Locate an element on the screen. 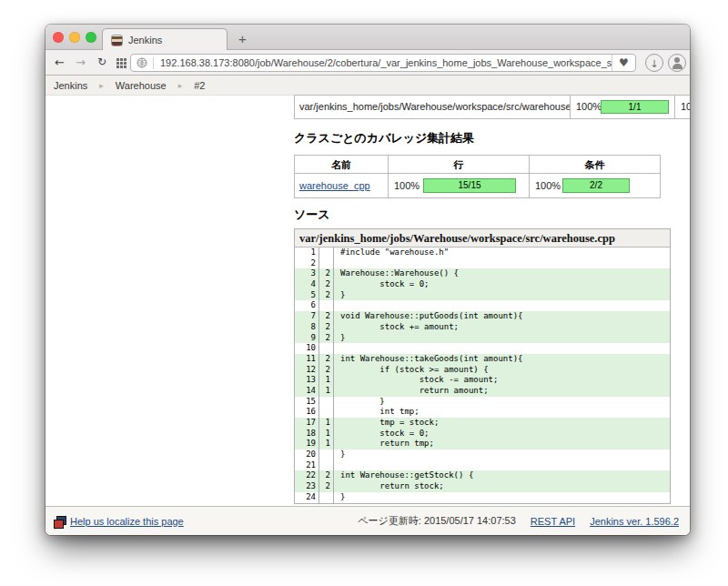 This screenshot has height=586, width=728. source-line-code: stock += amount; is located at coordinates (397, 328).